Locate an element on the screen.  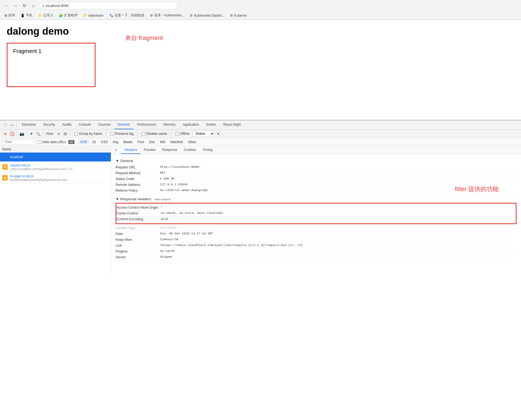
bookmark-extensions: 🧩 扩展程序 is located at coordinates (68, 16).